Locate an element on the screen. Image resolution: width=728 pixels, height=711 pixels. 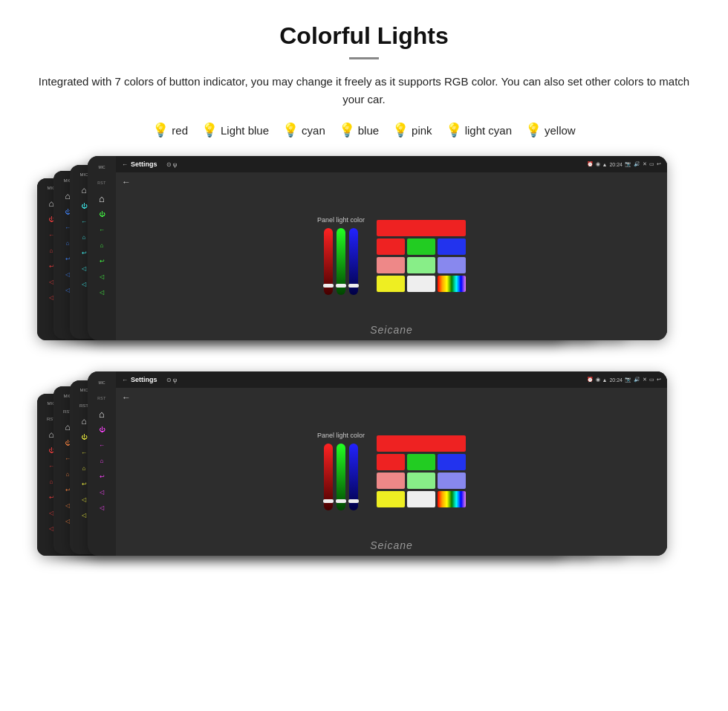
bulb-lightblue: 💡 is located at coordinates (209, 130).